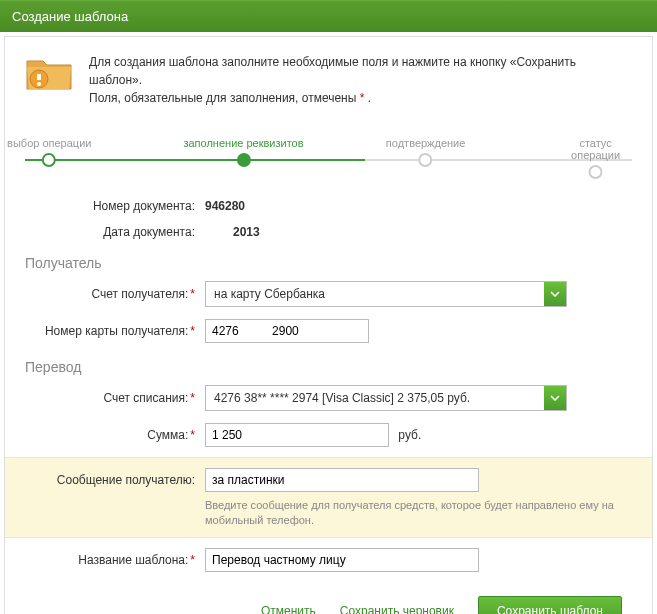  What do you see at coordinates (146, 398) in the screenshot?
I see `debit-account-label: Счет списания:` at bounding box center [146, 398].